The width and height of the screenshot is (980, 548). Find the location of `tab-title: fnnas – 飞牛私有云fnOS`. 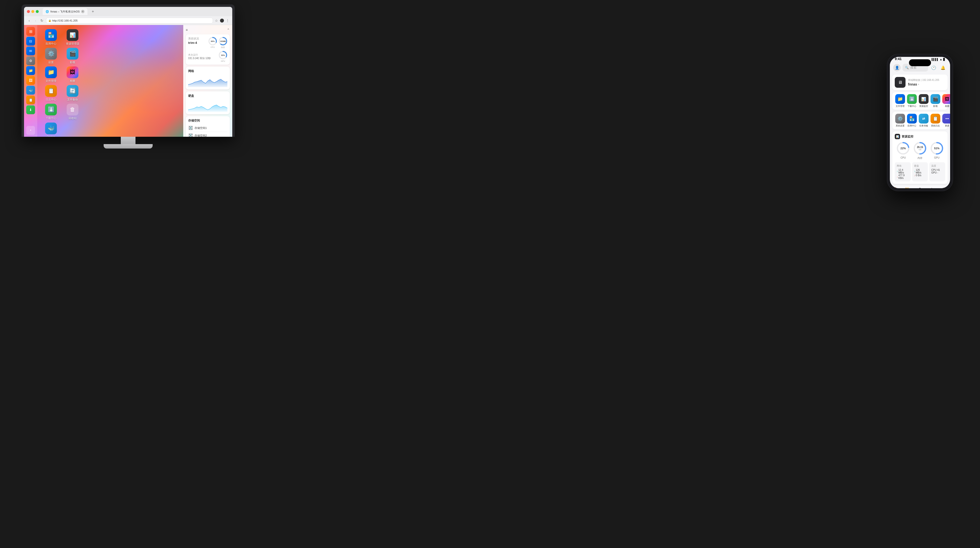

tab-title: fnnas – 飞牛私有云fnOS is located at coordinates (65, 11).